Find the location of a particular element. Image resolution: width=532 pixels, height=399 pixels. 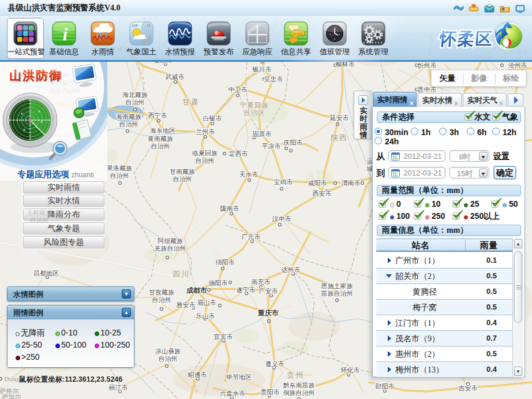

svg-text: 贵阳市 is located at coordinates (270, 392).